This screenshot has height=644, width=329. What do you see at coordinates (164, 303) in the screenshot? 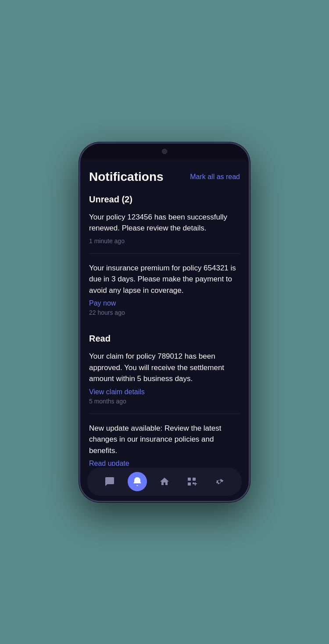
I see `pay-now-link: Pay now` at bounding box center [164, 303].